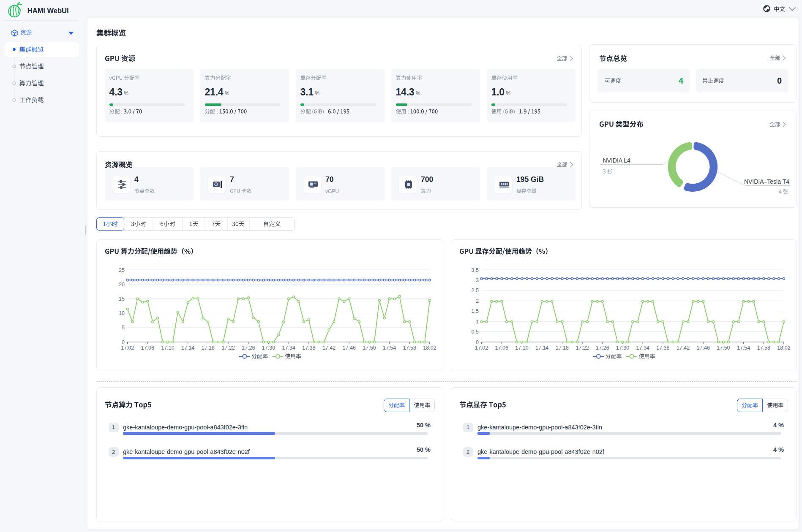 The width and height of the screenshot is (802, 532). Describe the element at coordinates (122, 270) in the screenshot. I see `svg-text: 25` at that location.